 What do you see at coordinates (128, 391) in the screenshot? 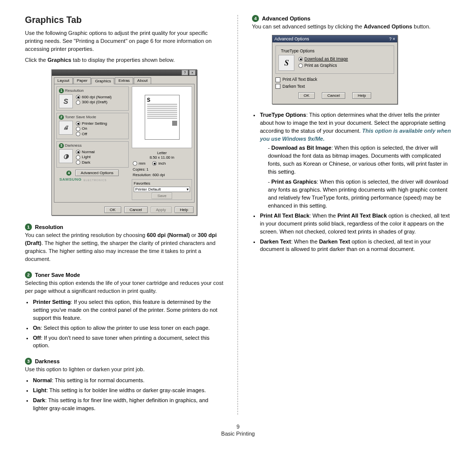
I see `dark-bullet-light: Light: This setting is for bolder line w…` at bounding box center [128, 391].